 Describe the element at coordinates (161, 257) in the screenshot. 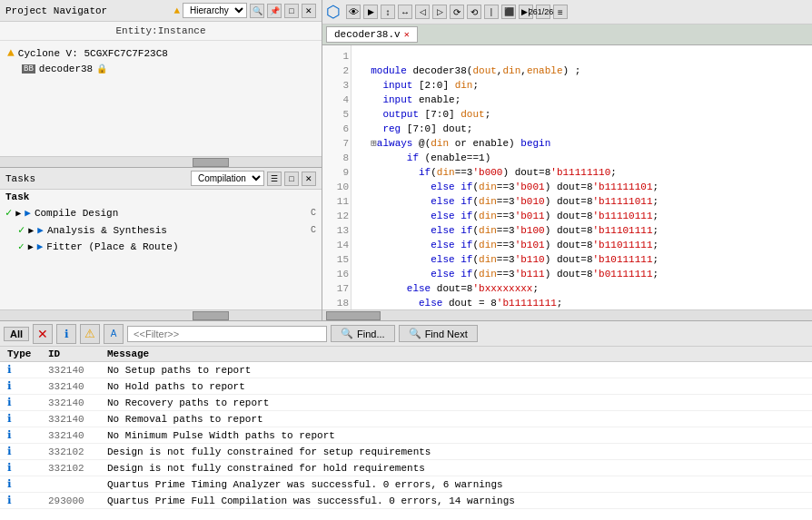

I see `tasks-body: ✓ ▶ ▶ Compile Design C ✓ ▶ ▶ Analysis & …` at that location.